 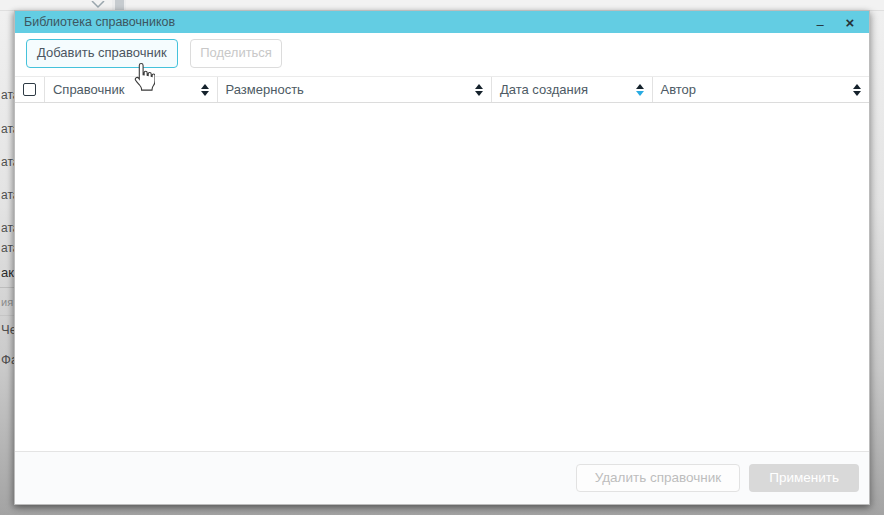 What do you see at coordinates (30, 90) in the screenshot?
I see `select-all-checkbox` at bounding box center [30, 90].